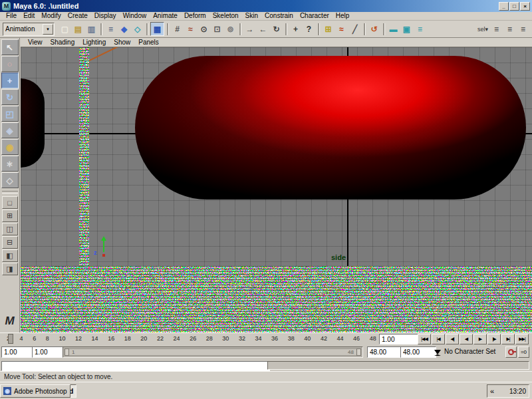 The width and height of the screenshot is (532, 399). Describe the element at coordinates (309, 29) in the screenshot. I see `help-icon: ?` at that location.